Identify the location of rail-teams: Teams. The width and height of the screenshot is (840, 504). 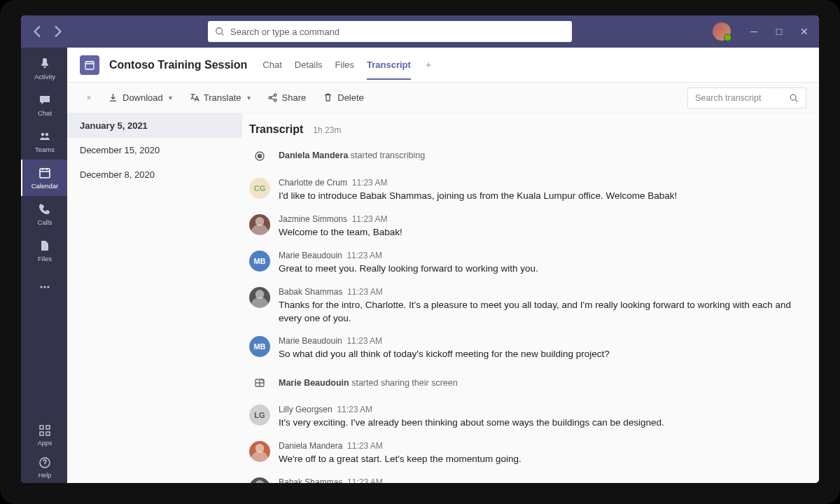
(44, 141).